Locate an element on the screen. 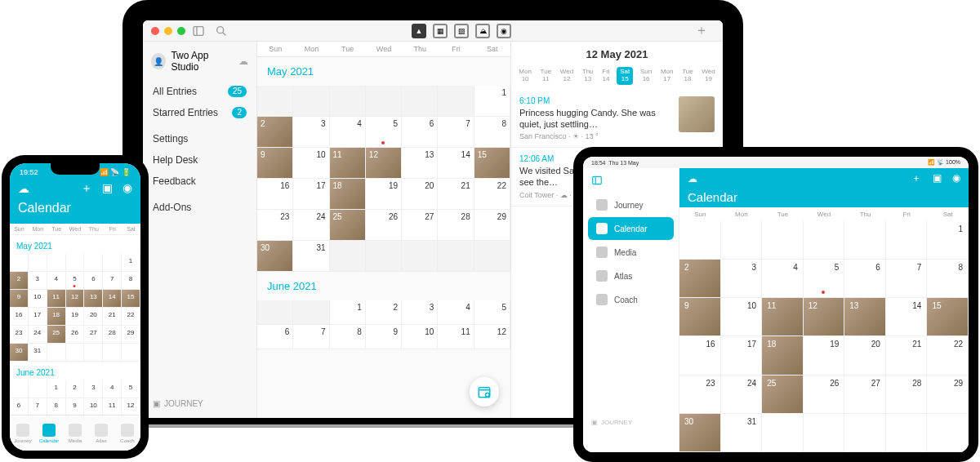  tab-coach: Coach is located at coordinates (127, 433).